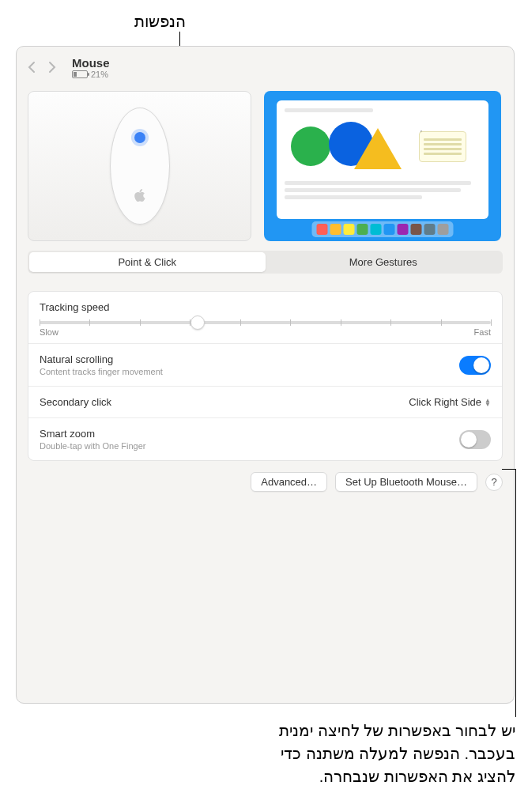 Image resolution: width=528 pixels, height=812 pixels. What do you see at coordinates (76, 402) in the screenshot?
I see `secondary-click-label: Secondary click` at bounding box center [76, 402].